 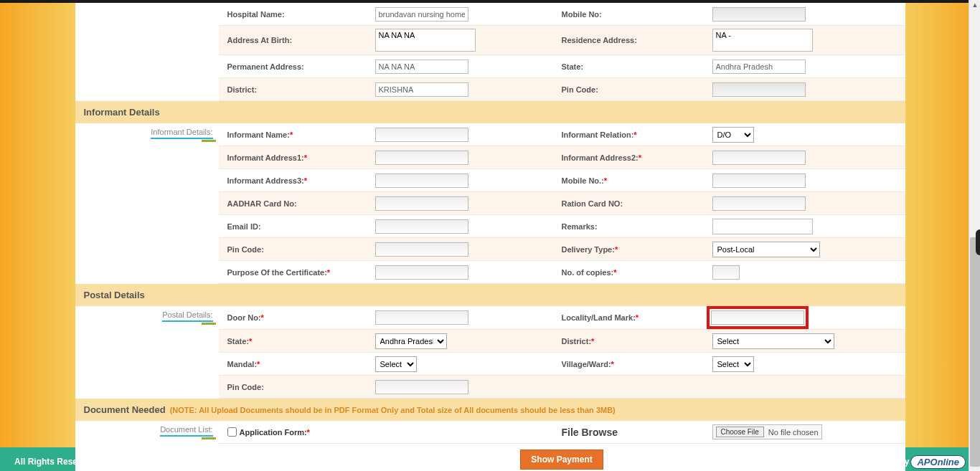 I want to click on postal-state-select: Andhra Pradesh, so click(x=411, y=341).